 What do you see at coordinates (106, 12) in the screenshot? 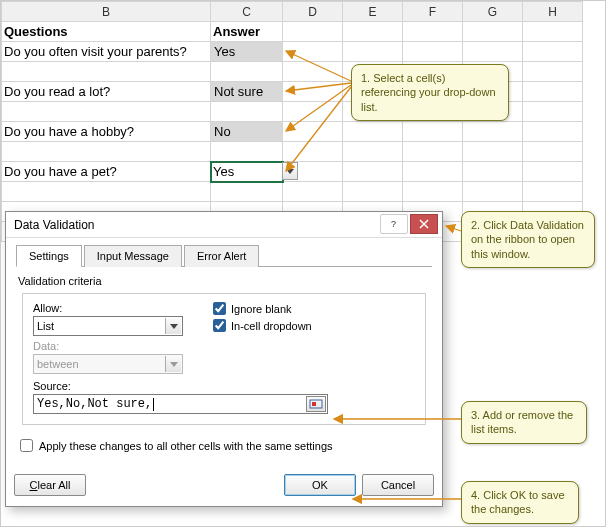
I see `col-header: B` at bounding box center [106, 12].